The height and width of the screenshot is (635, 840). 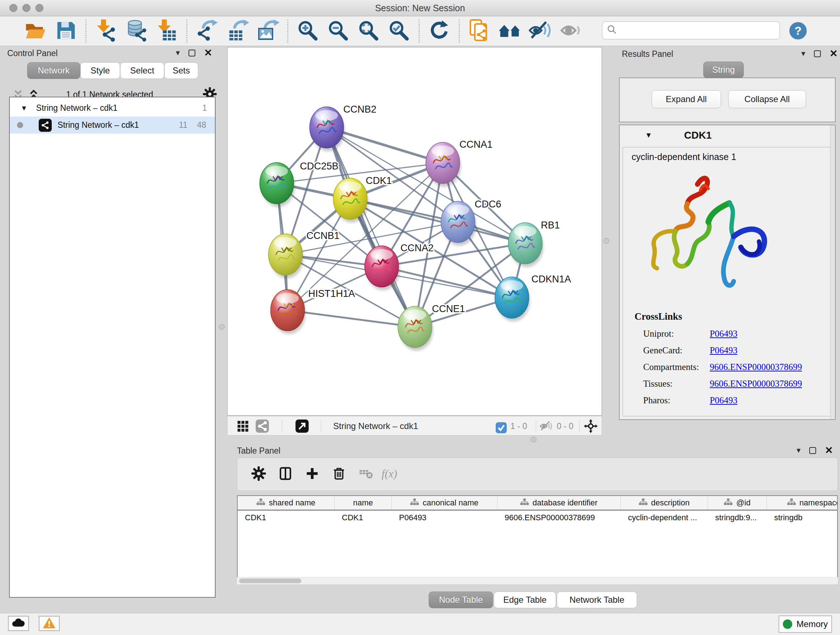 What do you see at coordinates (537, 581) in the screenshot?
I see `table-hscrollbar` at bounding box center [537, 581].